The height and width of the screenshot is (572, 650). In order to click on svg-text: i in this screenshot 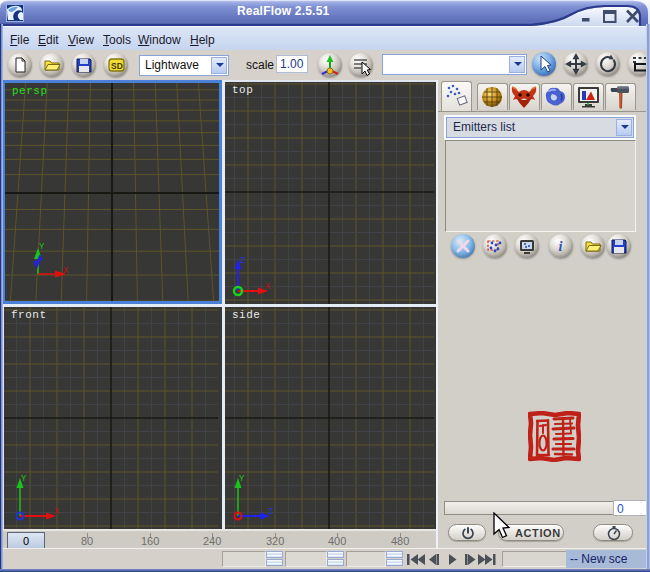, I will do `click(561, 246)`.